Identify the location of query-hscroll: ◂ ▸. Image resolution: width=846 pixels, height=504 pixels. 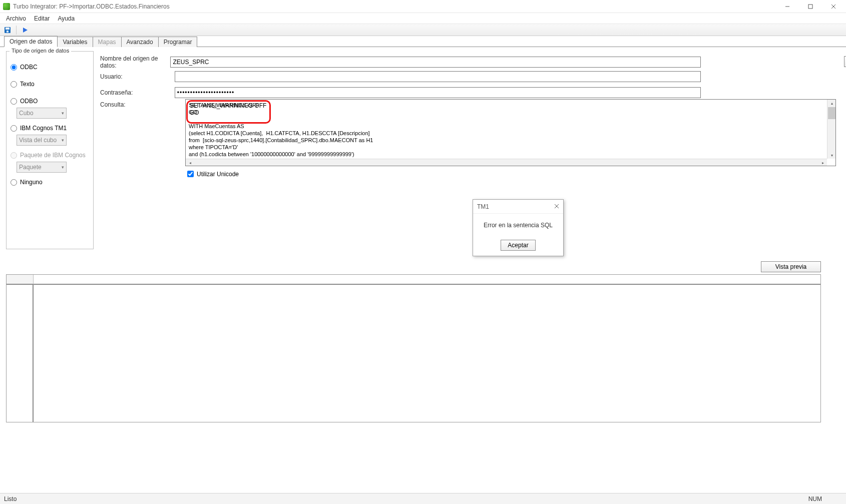
(507, 162).